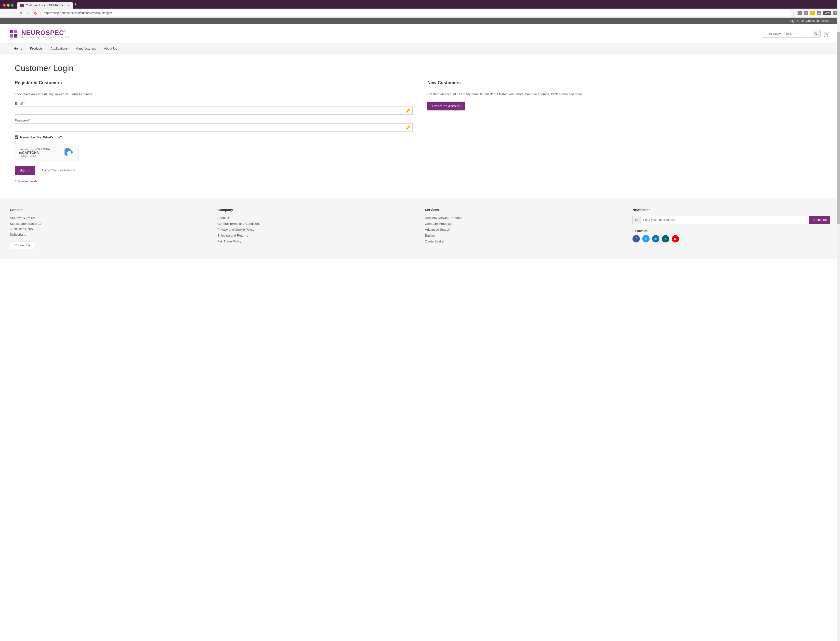 The image size is (840, 641). Describe the element at coordinates (18, 48) in the screenshot. I see `nav-link-home: Home` at that location.